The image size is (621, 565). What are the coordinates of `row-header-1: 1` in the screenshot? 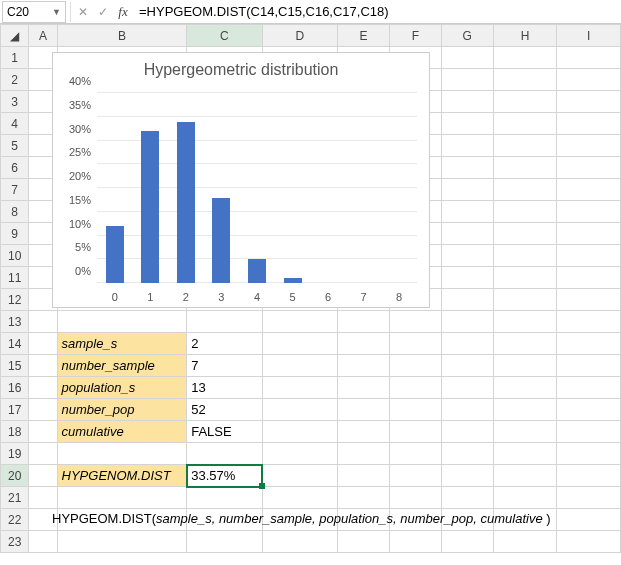 It's located at (15, 58).